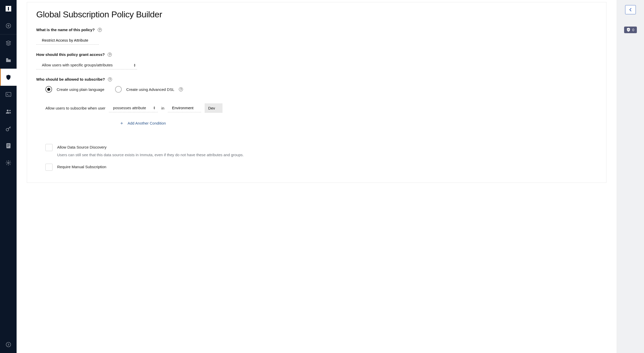  I want to click on policy-name-label-row: What is the name of this policy? ?, so click(317, 30).